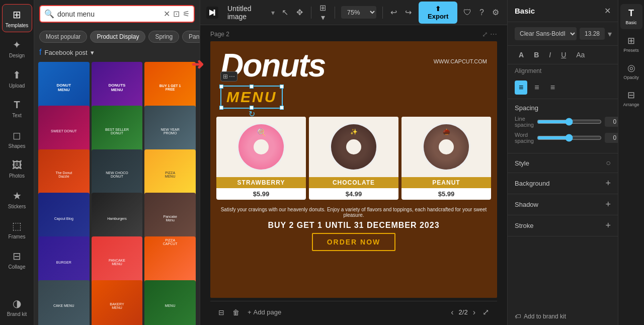 This screenshot has height=325, width=644. Describe the element at coordinates (494, 34) in the screenshot. I see `more-options-icon: ⋯` at that location.